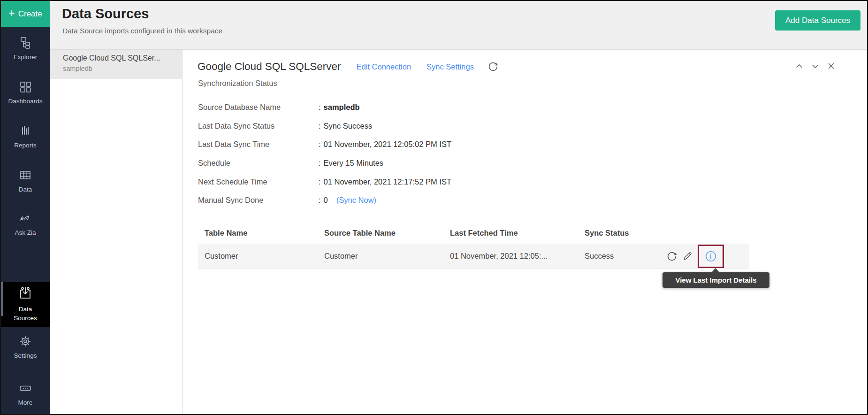 This screenshot has height=415, width=868. I want to click on section-title: Synchronization Status, so click(237, 84).